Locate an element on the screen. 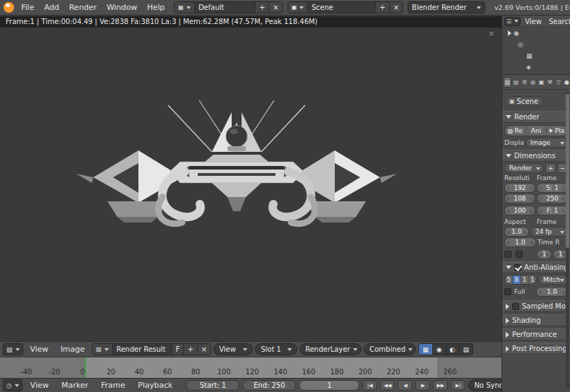 This screenshot has width=570, height=392. end-frame-field: End: 250 is located at coordinates (269, 386).